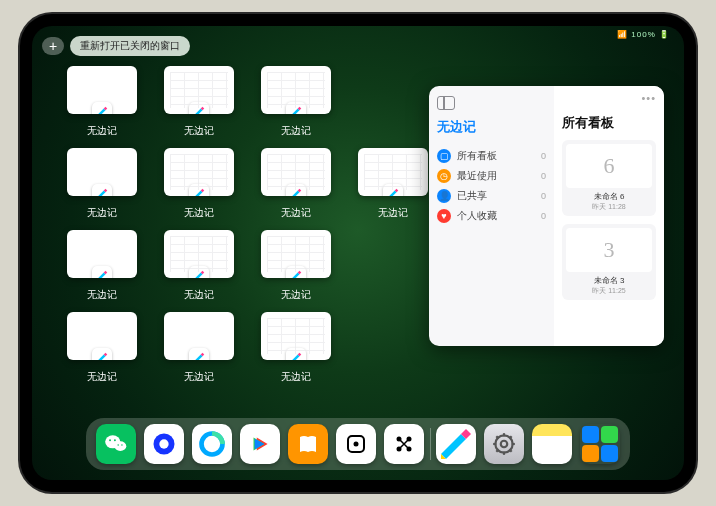 This screenshot has width=716, height=506. I want to click on dock-app-freeform, so click(456, 444).